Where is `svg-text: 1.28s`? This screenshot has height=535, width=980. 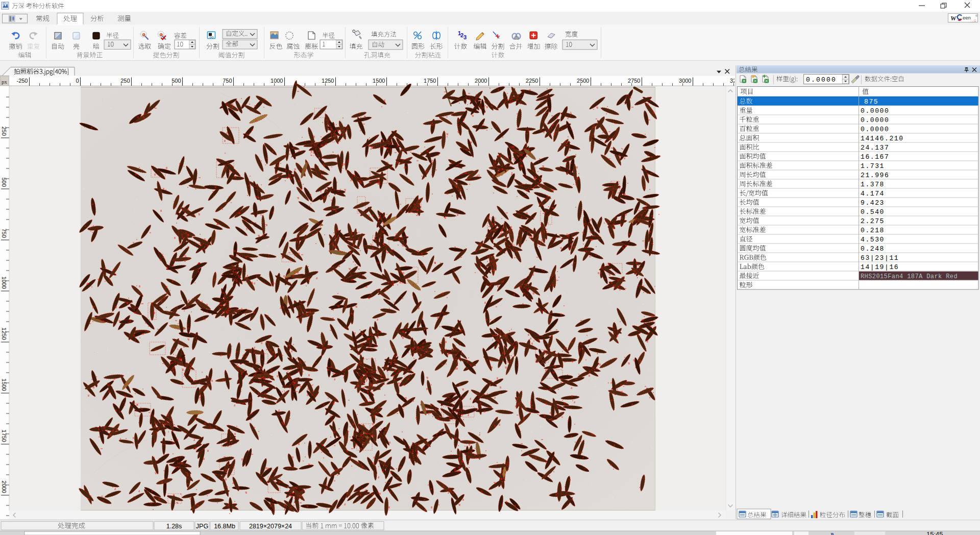 svg-text: 1.28s is located at coordinates (175, 526).